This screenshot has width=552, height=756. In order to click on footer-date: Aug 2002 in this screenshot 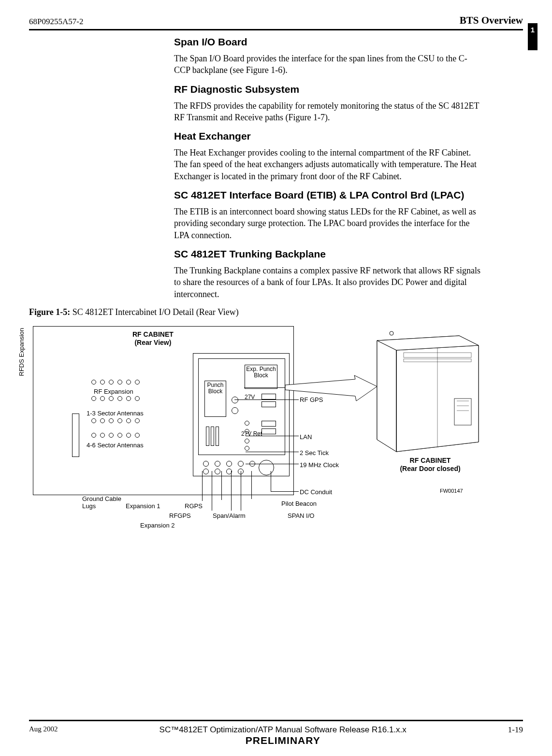, I will do `click(44, 729)`.